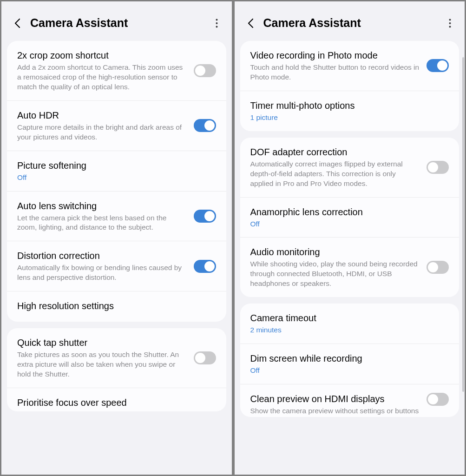 The image size is (466, 476). Describe the element at coordinates (336, 174) in the screenshot. I see `setting-desc: Automatically correct images flipped by …` at that location.